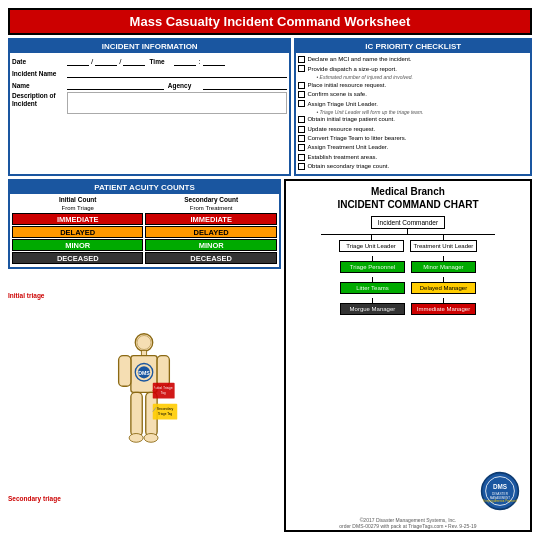 The image size is (540, 540). What do you see at coordinates (40, 74) in the screenshot?
I see `incident-name-label: Incident Name` at bounding box center [40, 74].